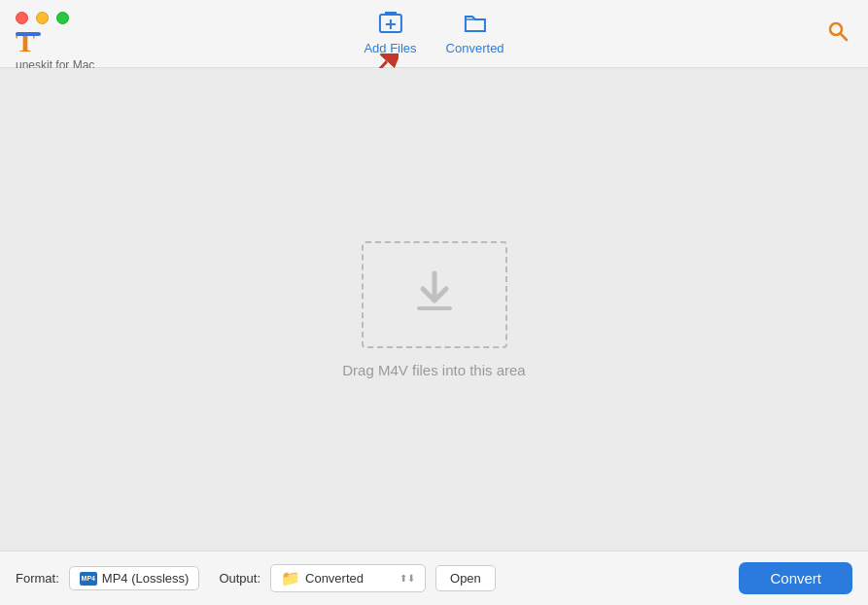  I want to click on close-button, so click(21, 18).